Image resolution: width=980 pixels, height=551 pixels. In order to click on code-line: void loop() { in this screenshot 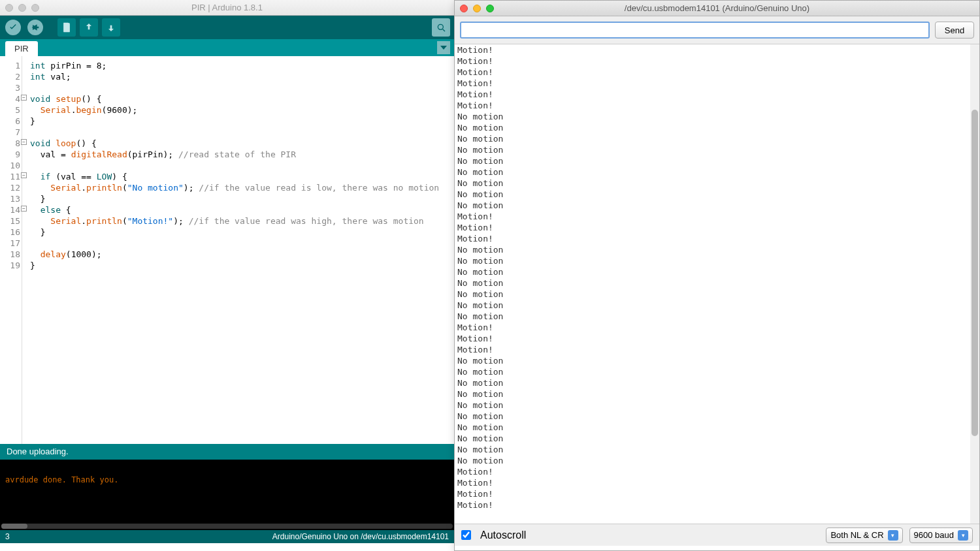, I will do `click(235, 144)`.